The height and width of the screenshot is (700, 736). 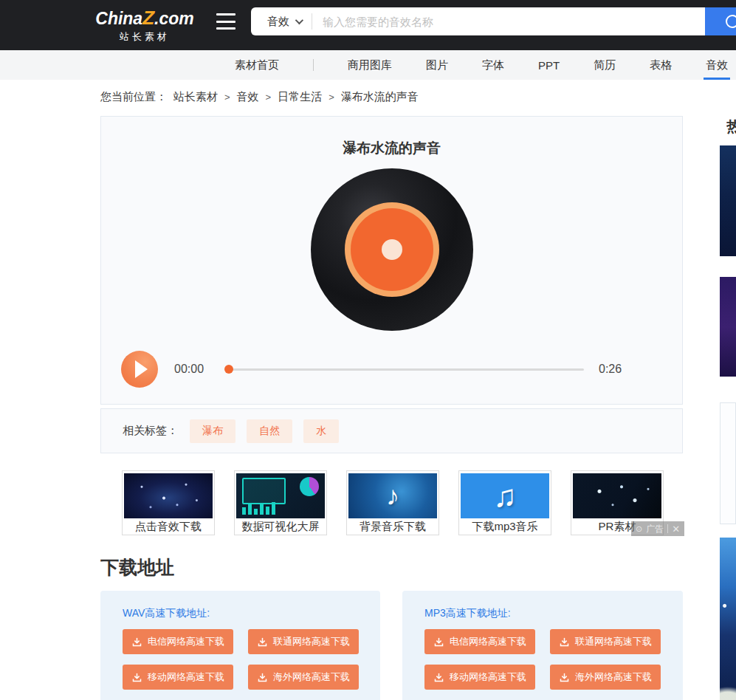 I want to click on sparkles-thumbnail, so click(x=617, y=496).